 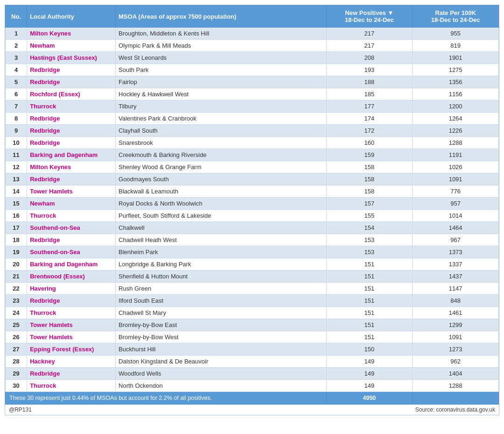 I want to click on row-msoa: Shenley Wood & Grange Farm, so click(x=221, y=167).